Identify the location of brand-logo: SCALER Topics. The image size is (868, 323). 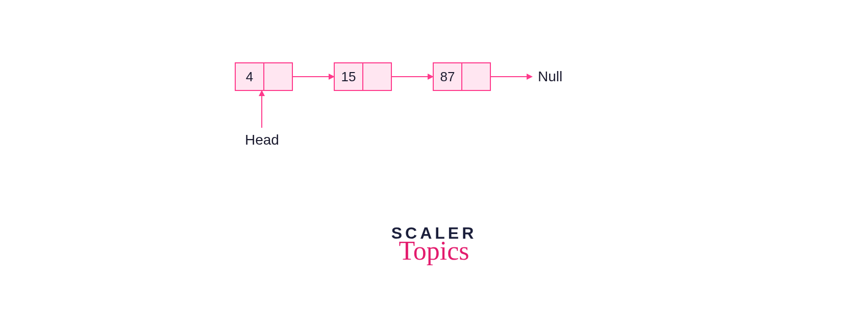
(434, 244).